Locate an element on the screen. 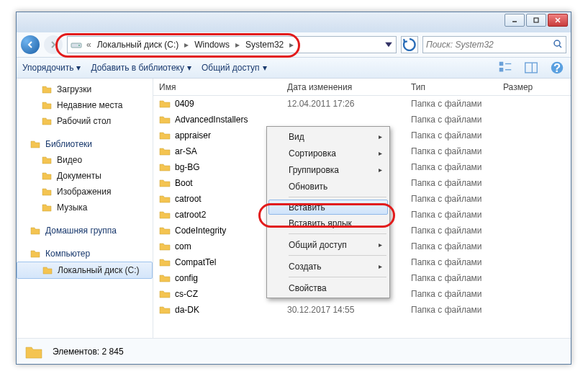 This screenshot has width=588, height=379. video-icon is located at coordinates (47, 160).